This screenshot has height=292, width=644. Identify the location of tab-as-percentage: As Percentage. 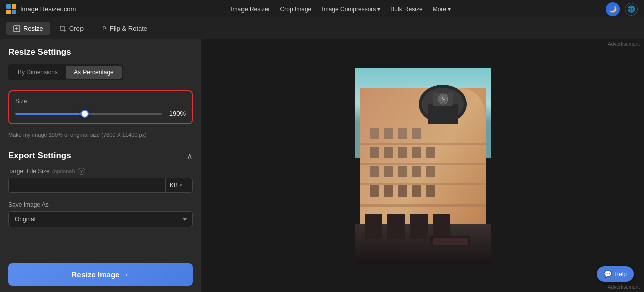
(94, 72).